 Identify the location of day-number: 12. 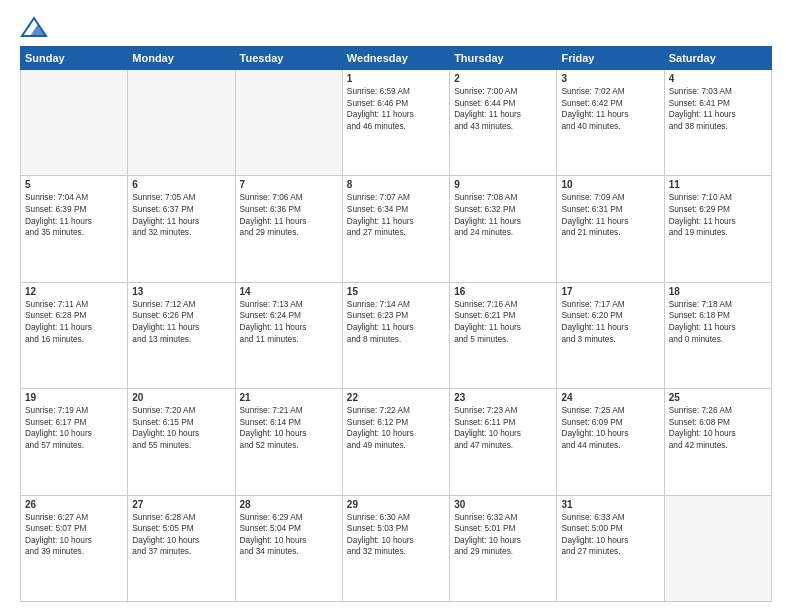
(74, 292).